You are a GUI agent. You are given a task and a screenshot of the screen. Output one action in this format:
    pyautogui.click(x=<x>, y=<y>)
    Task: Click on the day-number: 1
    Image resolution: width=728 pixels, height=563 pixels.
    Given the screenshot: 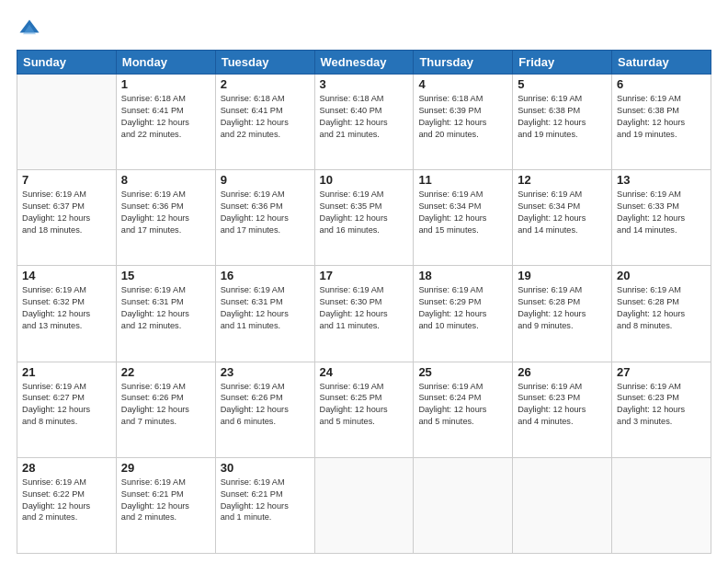 What is the action you would take?
    pyautogui.click(x=165, y=85)
    